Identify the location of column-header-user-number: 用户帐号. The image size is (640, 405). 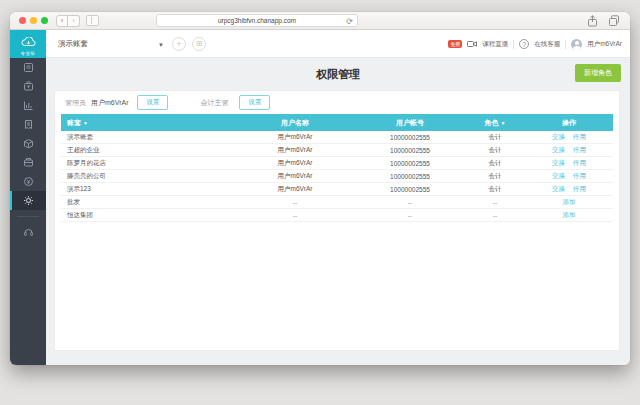
(410, 123).